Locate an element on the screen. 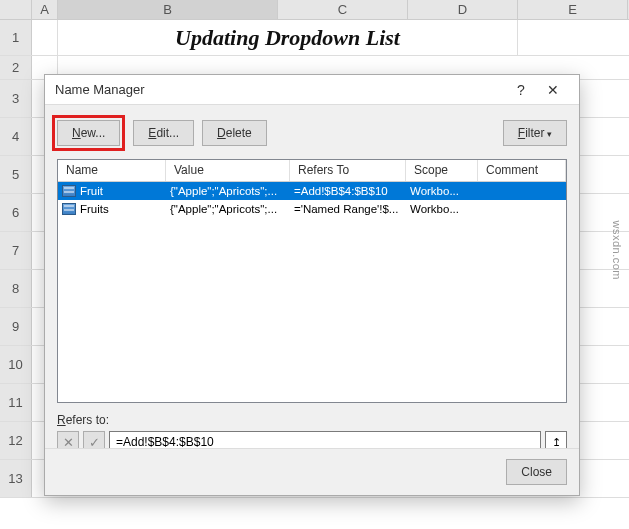 This screenshot has height=529, width=629. row-header-5: 5 is located at coordinates (16, 174).